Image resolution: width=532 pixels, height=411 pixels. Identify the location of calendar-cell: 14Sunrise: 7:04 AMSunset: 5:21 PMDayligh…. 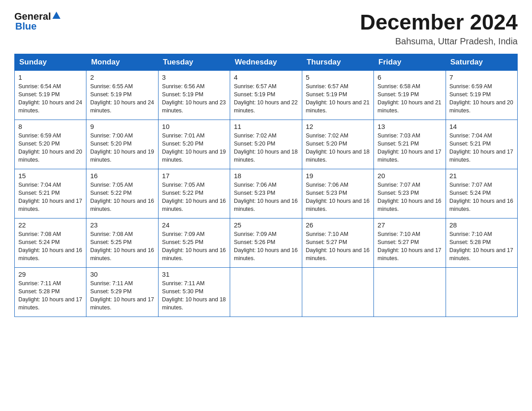
(481, 144).